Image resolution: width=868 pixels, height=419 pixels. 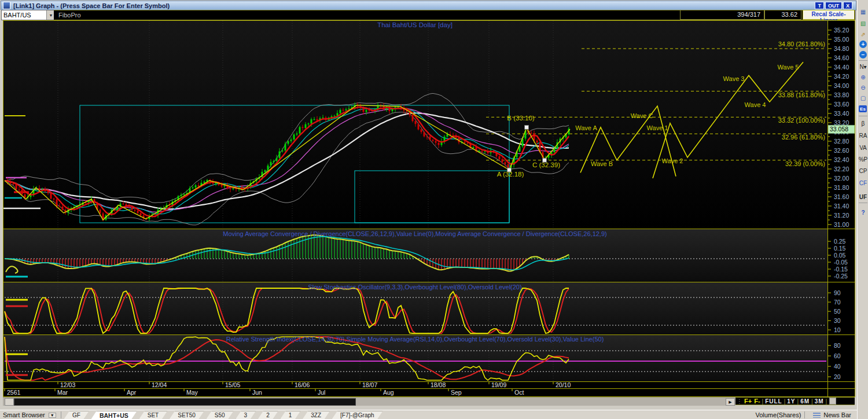 I want to click on range-button-fplus: F+, so click(x=748, y=401).